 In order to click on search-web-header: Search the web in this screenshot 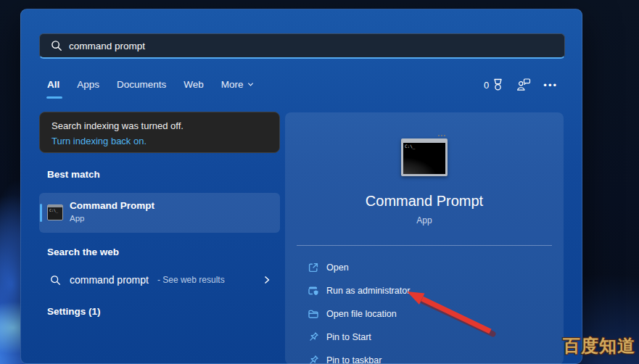, I will do `click(83, 252)`.